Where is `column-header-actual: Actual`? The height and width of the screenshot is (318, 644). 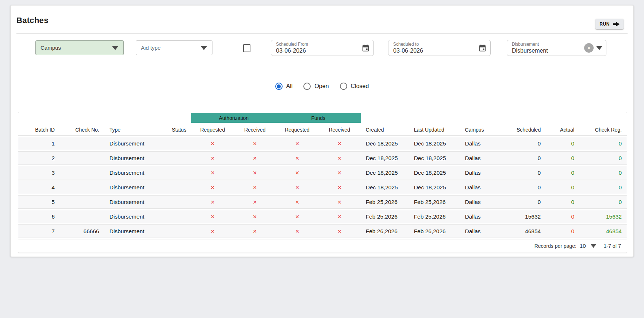 column-header-actual: Actual is located at coordinates (563, 130).